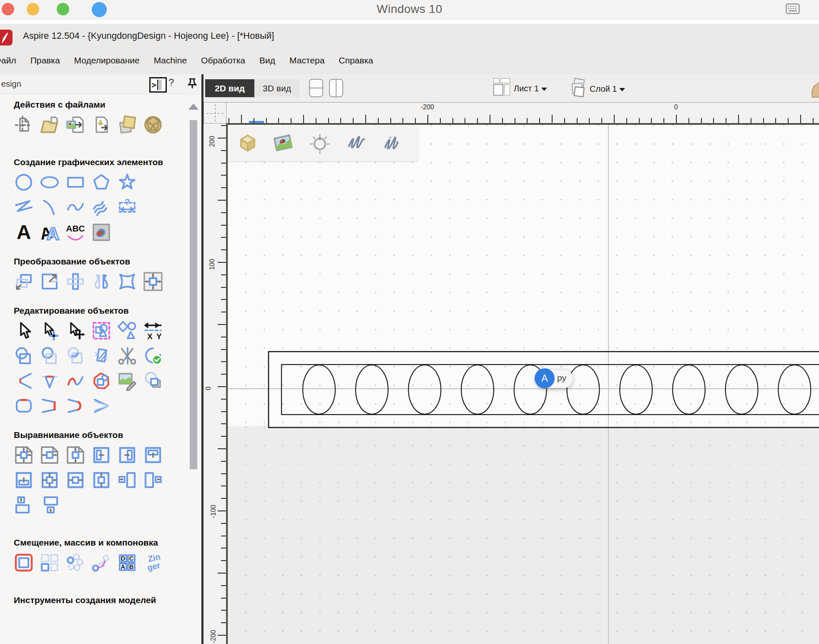 The width and height of the screenshot is (819, 644). Describe the element at coordinates (75, 356) in the screenshot. I see `intersect-vectors-icon` at that location.